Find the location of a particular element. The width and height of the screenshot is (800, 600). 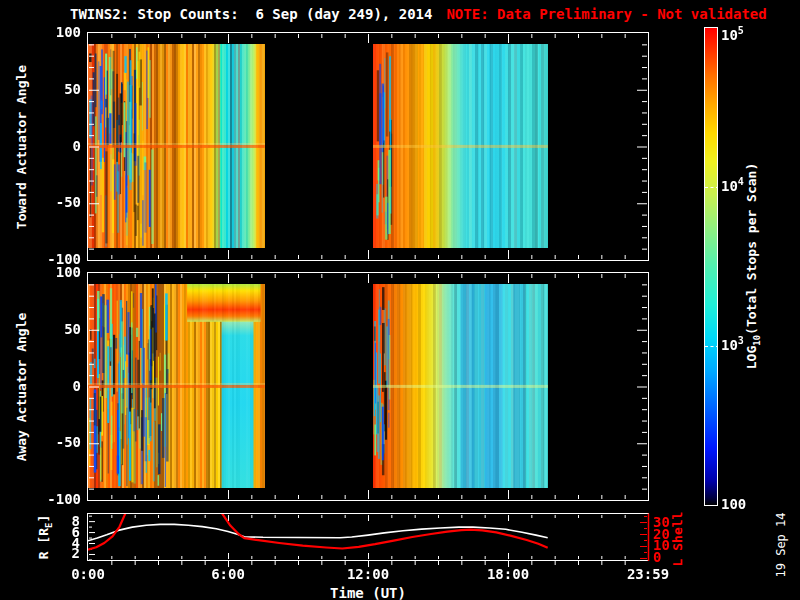

date-stamp: 19 Sep 14 is located at coordinates (781, 544).